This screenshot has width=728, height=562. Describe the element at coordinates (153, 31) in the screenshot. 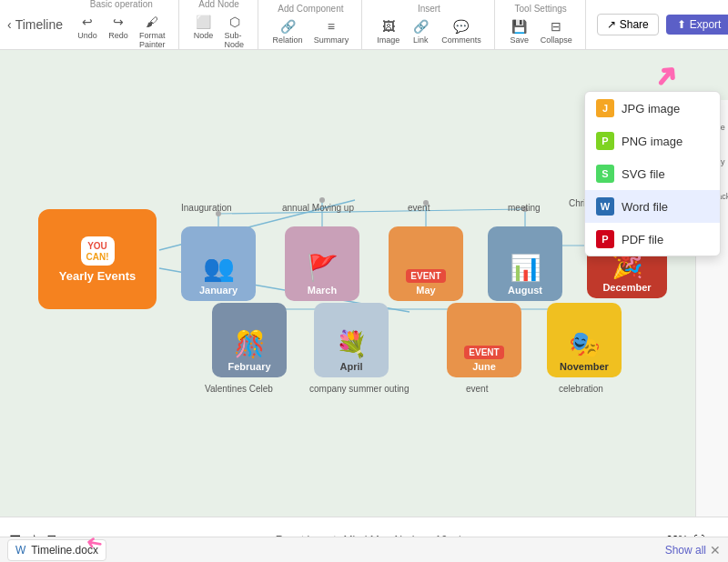

I see `format-painter-button: 🖌 Format Painter` at that location.